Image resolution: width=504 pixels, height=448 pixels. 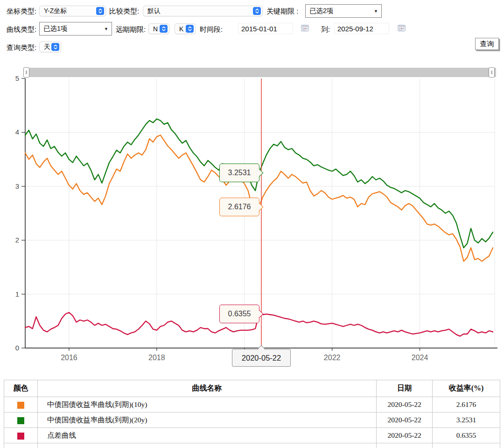 What do you see at coordinates (240, 207) in the screenshot?
I see `tooltip-10y-text: 2.6176` at bounding box center [240, 207].